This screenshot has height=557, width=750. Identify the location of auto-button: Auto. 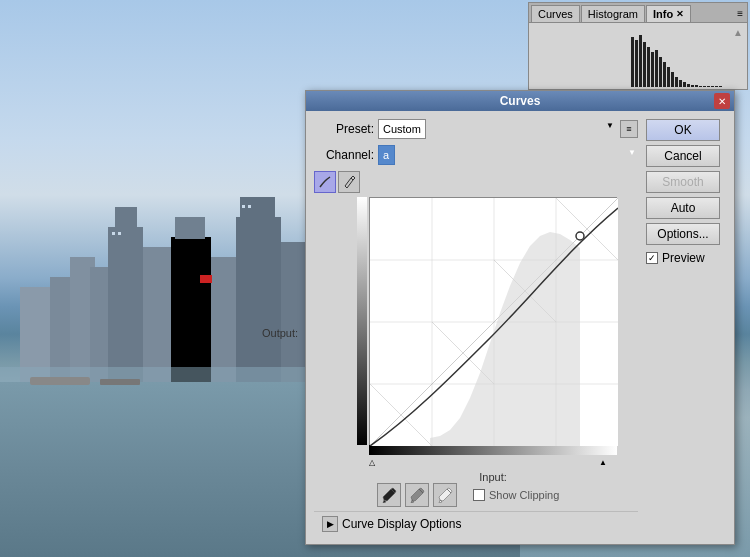
(683, 208).